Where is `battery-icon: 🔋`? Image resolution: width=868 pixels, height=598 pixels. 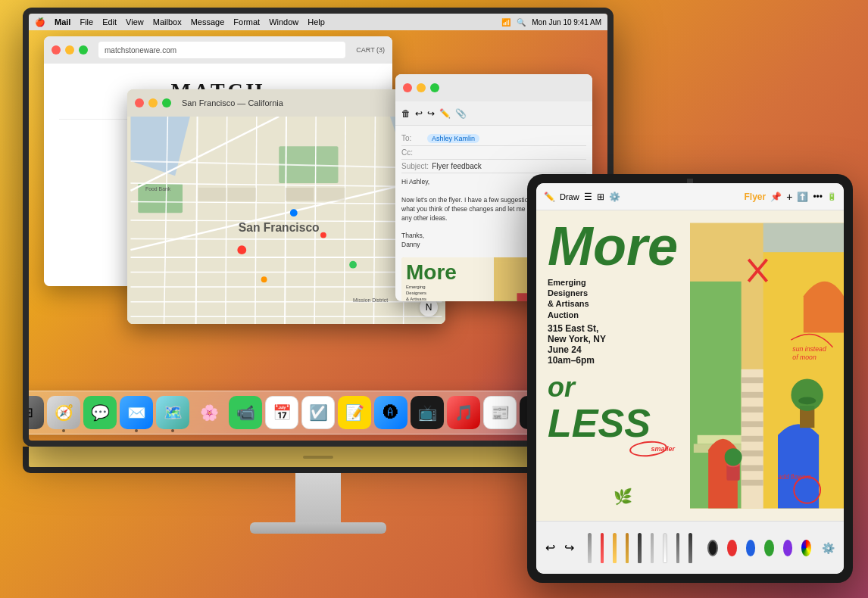 battery-icon: 🔋 is located at coordinates (832, 197).